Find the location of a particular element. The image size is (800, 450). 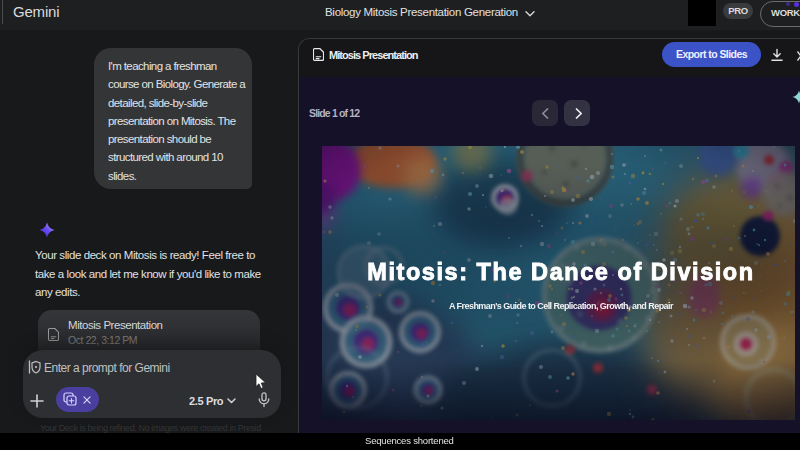

svg-text:A Freshman's Guide to Cell Rep: A Freshman's Guide to Cell Replication, … is located at coordinates (562, 306).